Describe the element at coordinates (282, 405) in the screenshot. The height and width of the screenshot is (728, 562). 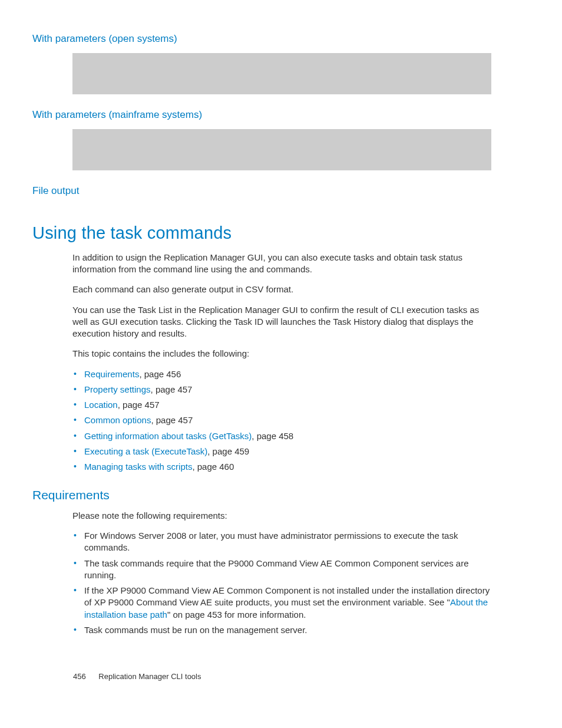
I see `list-item: Location, page 457` at that location.